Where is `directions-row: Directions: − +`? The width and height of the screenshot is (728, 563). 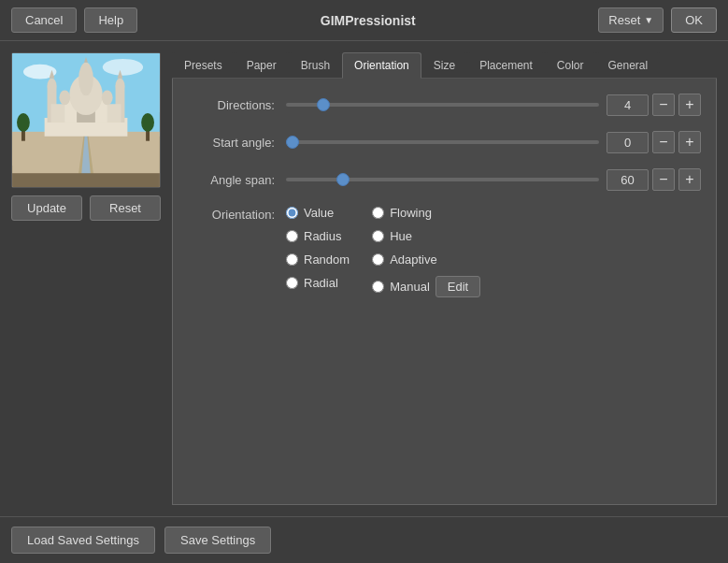 directions-row: Directions: − + is located at coordinates (445, 105).